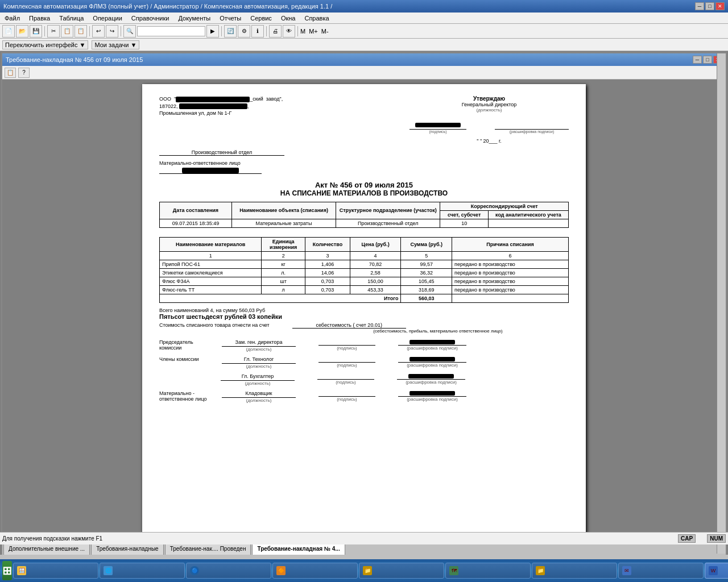 The image size is (728, 582). What do you see at coordinates (72, 18) in the screenshot?
I see `menu-table: Таблица` at bounding box center [72, 18].